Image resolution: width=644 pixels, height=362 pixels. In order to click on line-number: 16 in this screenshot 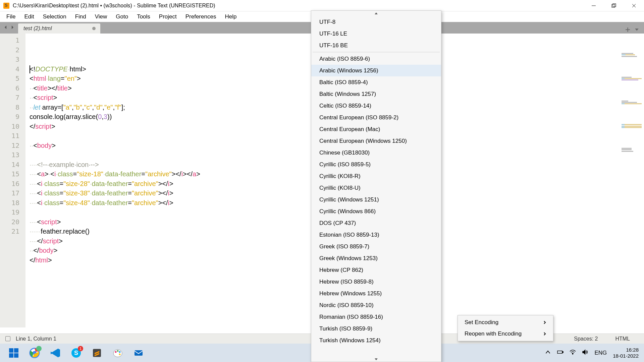, I will do `click(13, 184)`.